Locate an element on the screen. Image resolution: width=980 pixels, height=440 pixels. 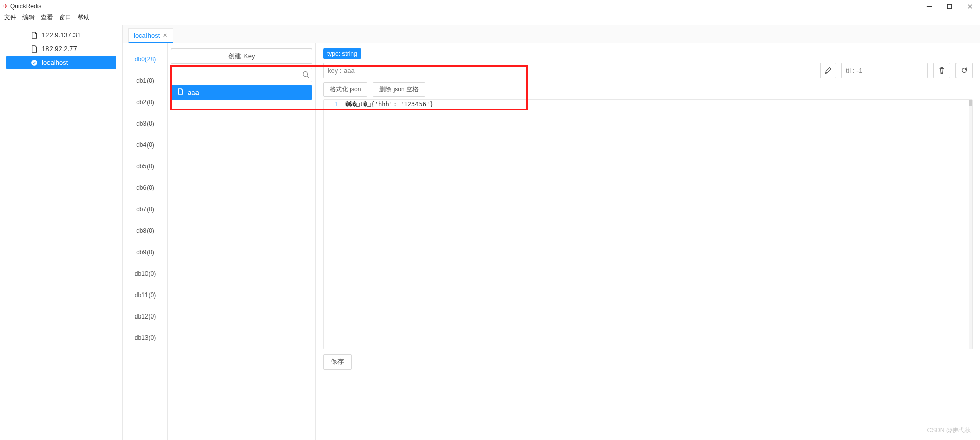
db-item-db5: db5(0) is located at coordinates (145, 166).